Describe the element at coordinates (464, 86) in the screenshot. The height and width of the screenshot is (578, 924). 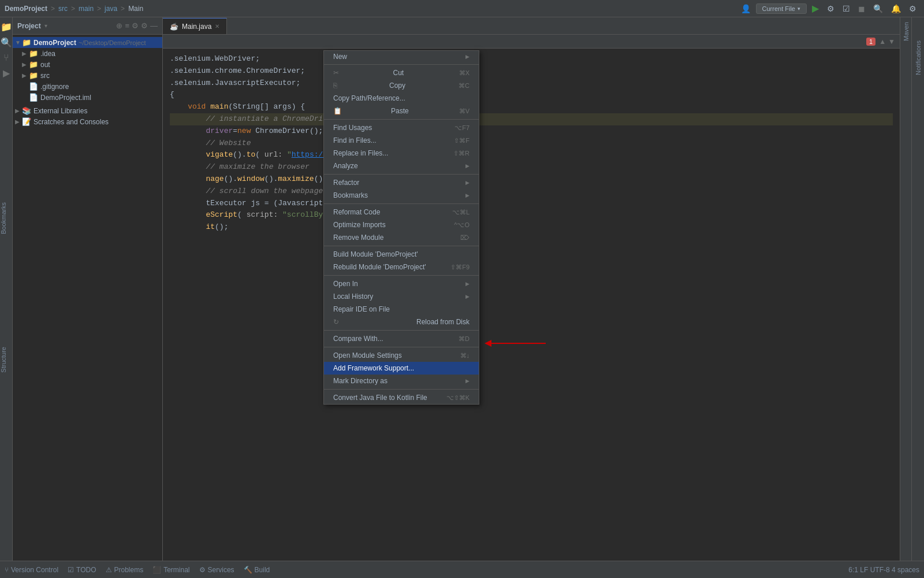
I see `cm-copy-shortcut: ⌘C` at that location.